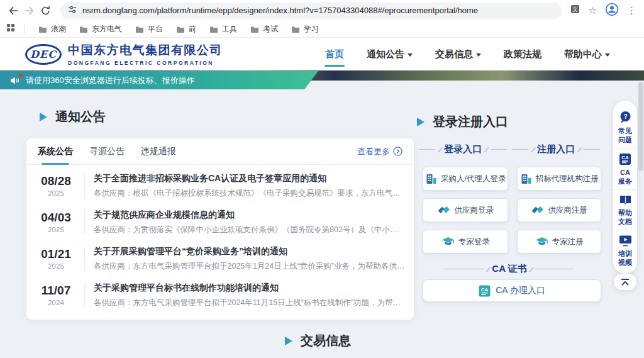 The width and height of the screenshot is (644, 358). What do you see at coordinates (625, 200) in the screenshot?
I see `document-icon` at bounding box center [625, 200].